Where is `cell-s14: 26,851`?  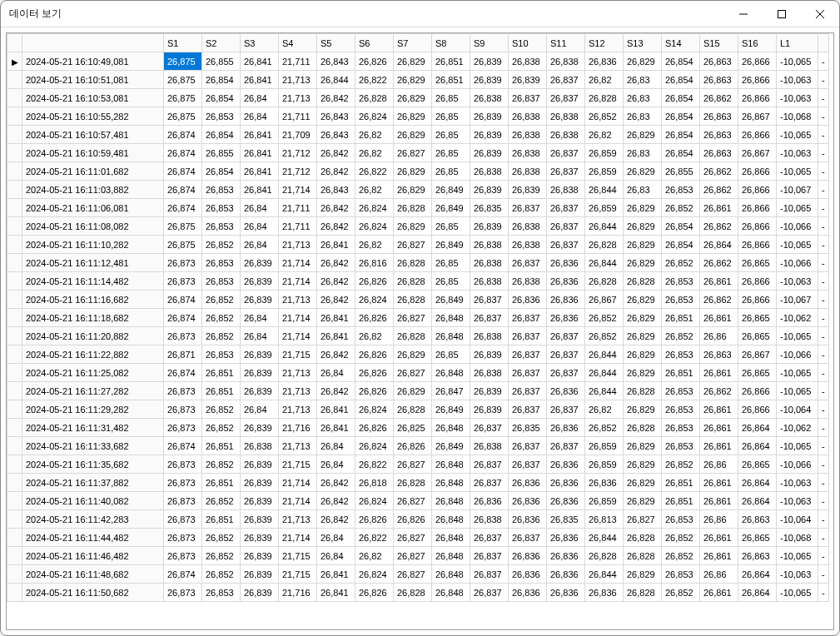 cell-s14: 26,851 is located at coordinates (681, 501).